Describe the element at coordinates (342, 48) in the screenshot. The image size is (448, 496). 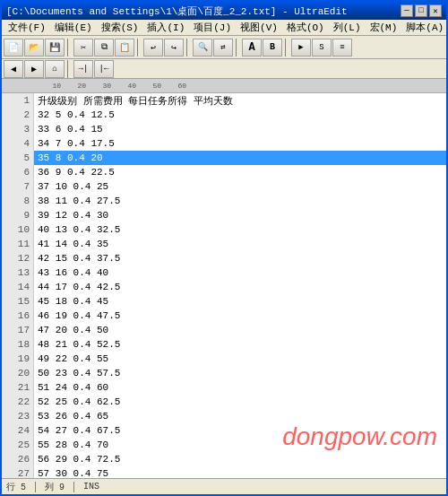
I see `column-button: ≡` at that location.